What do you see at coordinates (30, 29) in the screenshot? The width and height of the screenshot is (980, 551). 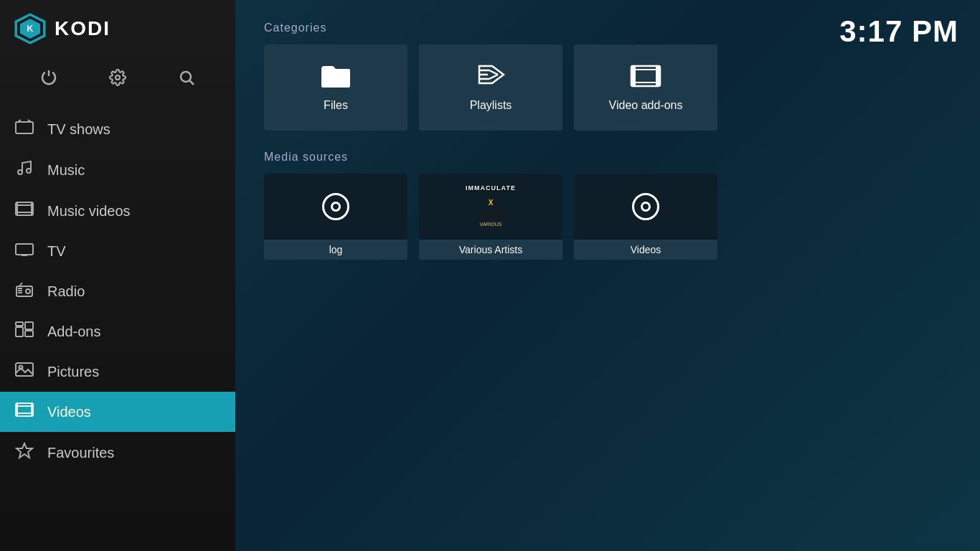 I see `svg-text: K` at bounding box center [30, 29].